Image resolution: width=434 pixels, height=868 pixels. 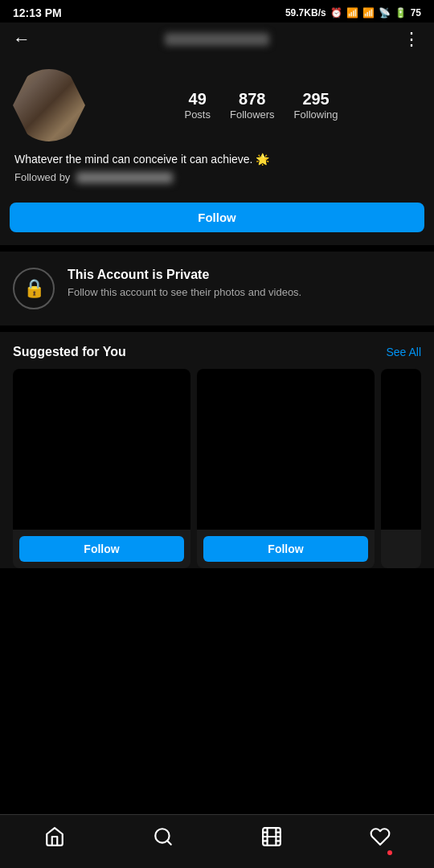 I want to click on private-text: This Account is Private Follow this acco…, so click(x=185, y=284).